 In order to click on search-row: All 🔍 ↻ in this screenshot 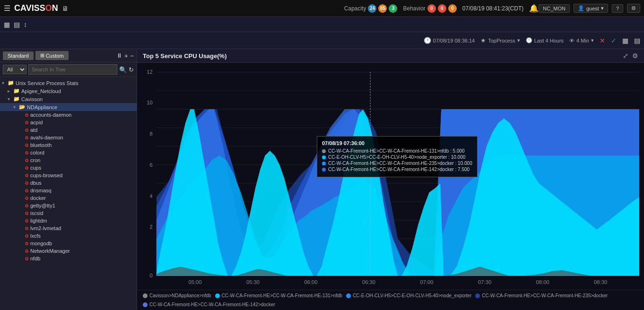, I will do `click(68, 70)`.